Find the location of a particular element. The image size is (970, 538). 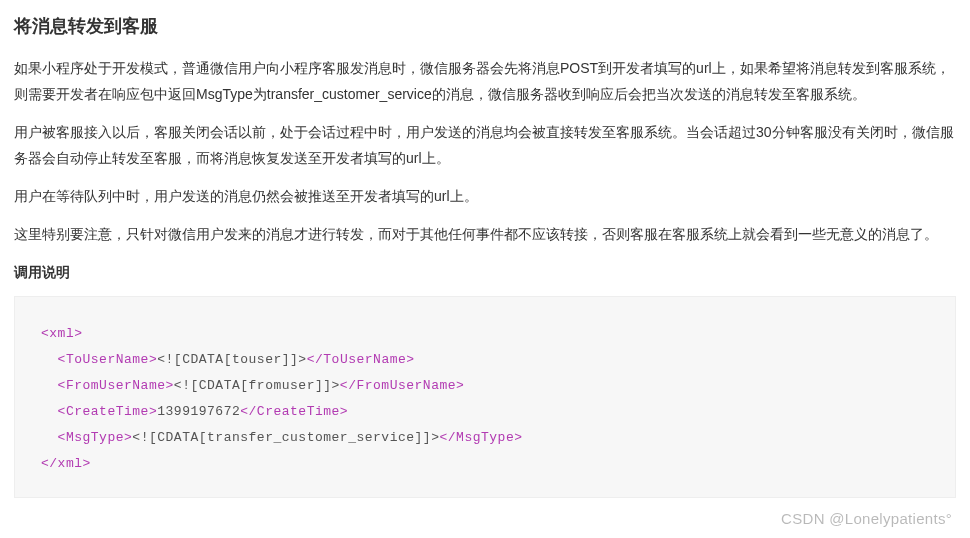

text-to: <![CDATA[touser]]> is located at coordinates (232, 360).